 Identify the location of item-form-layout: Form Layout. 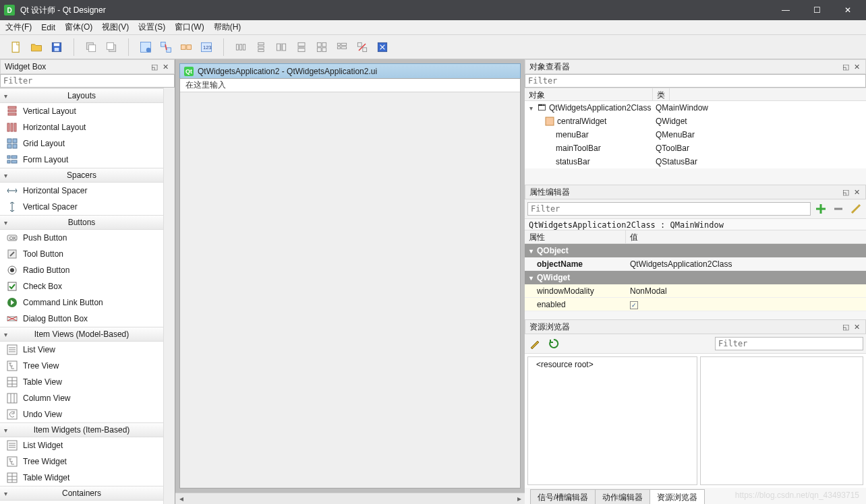
(82, 160).